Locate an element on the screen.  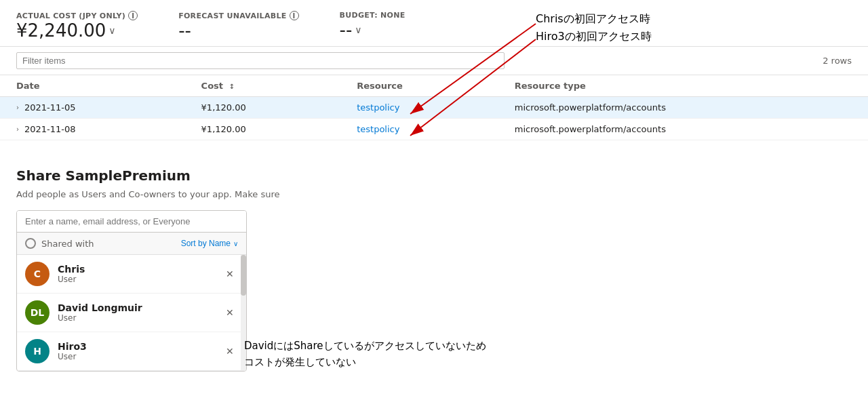
share-list-container: Shared with Sort by Name ∨ C Chris User … is located at coordinates (132, 291).